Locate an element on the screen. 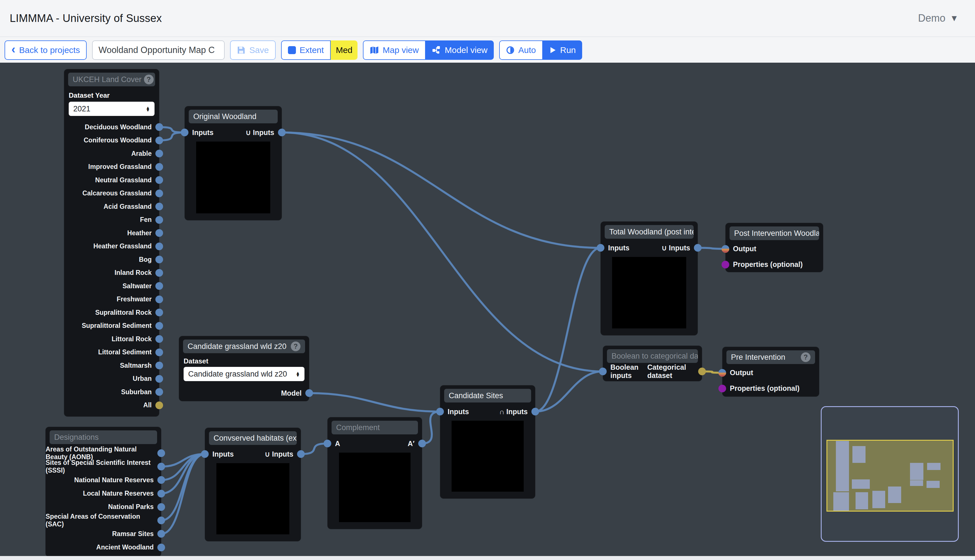 The height and width of the screenshot is (560, 975). node-title-input: Boolean to categorical dataset is located at coordinates (652, 356).